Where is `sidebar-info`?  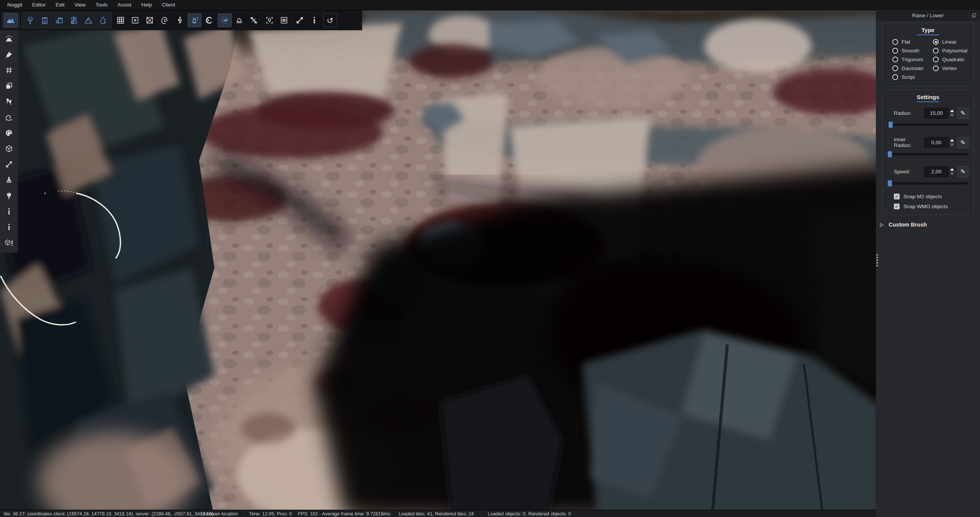
sidebar-info is located at coordinates (9, 211).